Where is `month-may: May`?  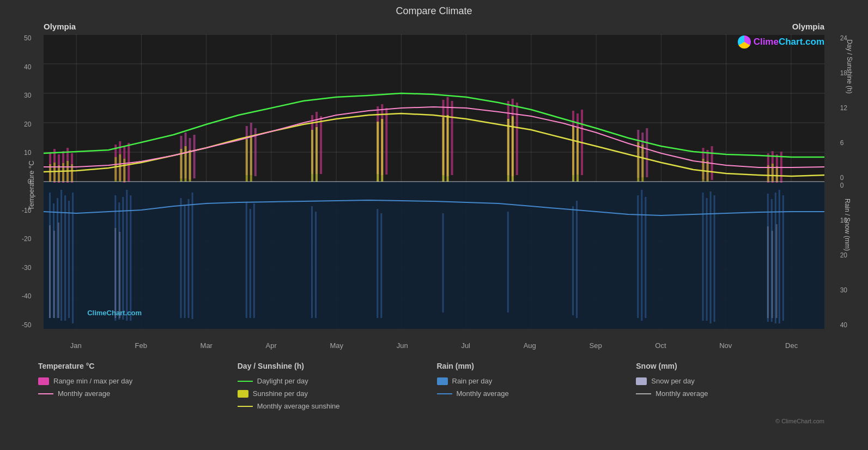 month-may: May is located at coordinates (337, 346).